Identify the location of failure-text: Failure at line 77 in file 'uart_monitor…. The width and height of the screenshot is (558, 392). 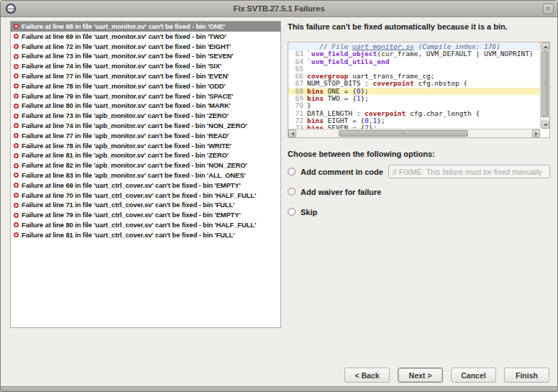
(125, 76).